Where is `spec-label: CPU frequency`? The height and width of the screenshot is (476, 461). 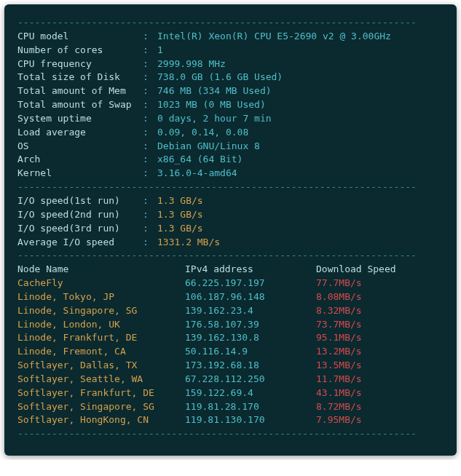 spec-label: CPU frequency is located at coordinates (80, 64).